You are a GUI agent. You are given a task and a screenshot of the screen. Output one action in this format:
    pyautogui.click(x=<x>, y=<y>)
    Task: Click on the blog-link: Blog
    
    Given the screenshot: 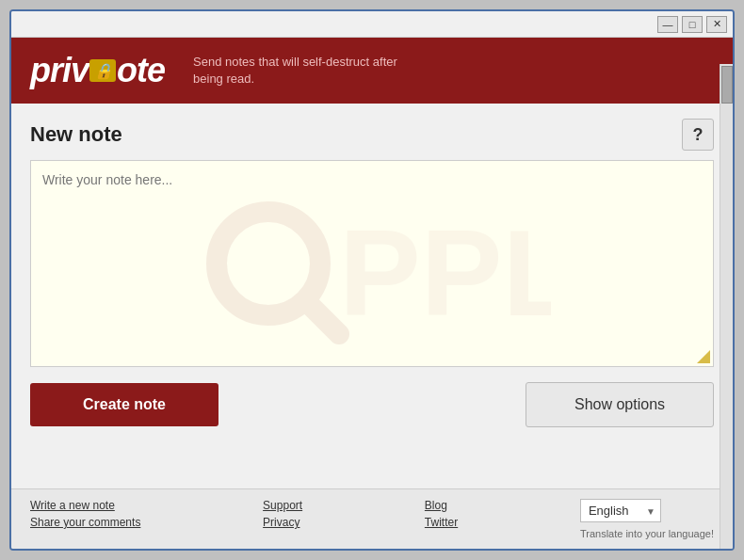 What is the action you would take?
    pyautogui.click(x=441, y=505)
    